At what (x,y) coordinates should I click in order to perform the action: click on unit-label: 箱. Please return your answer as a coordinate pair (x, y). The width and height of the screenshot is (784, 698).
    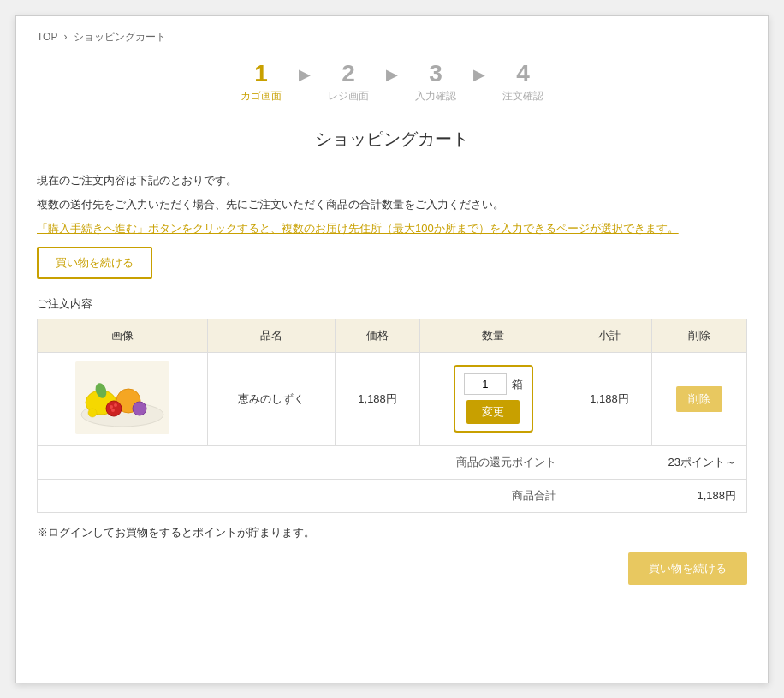
    Looking at the image, I should click on (517, 385).